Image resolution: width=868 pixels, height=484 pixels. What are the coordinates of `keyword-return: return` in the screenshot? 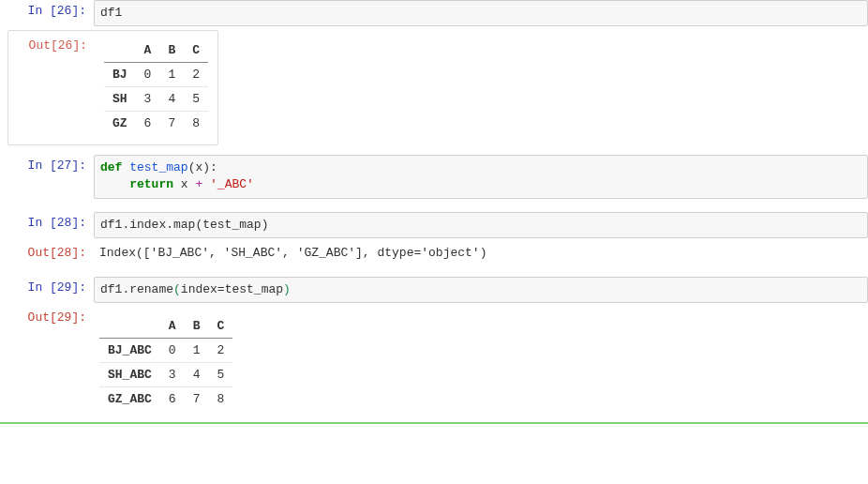 It's located at (152, 184).